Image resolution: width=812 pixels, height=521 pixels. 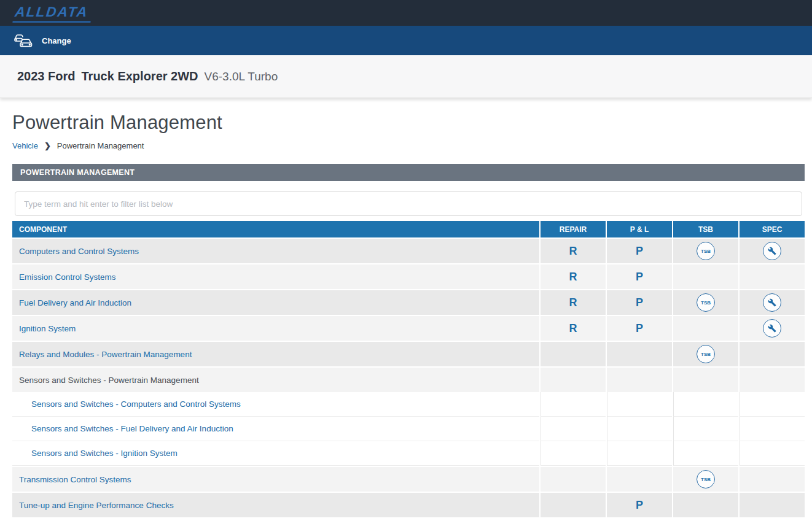 I want to click on breadcrumb-chevron-icon: ❯, so click(x=48, y=146).